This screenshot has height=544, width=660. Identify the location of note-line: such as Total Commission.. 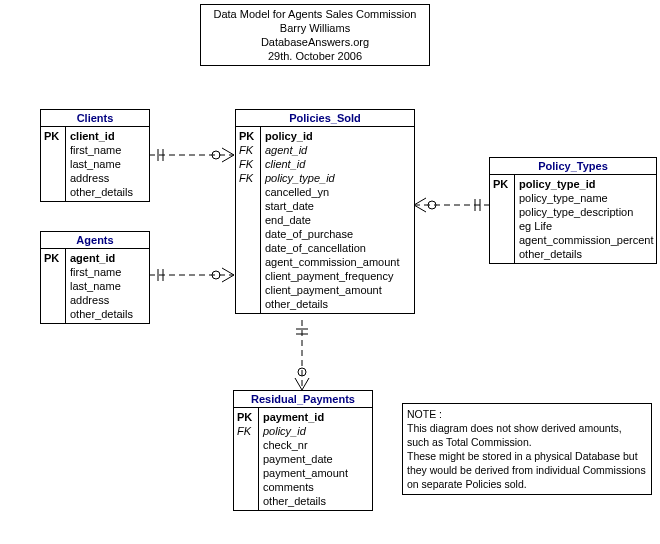
(527, 442).